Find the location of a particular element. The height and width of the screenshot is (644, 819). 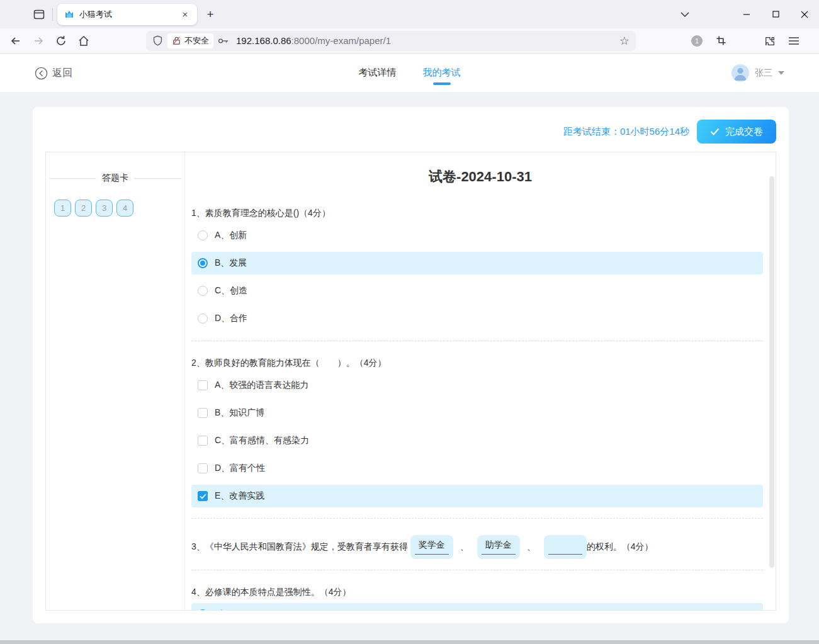

tab-my-exam-label: 我的考试 is located at coordinates (442, 73).